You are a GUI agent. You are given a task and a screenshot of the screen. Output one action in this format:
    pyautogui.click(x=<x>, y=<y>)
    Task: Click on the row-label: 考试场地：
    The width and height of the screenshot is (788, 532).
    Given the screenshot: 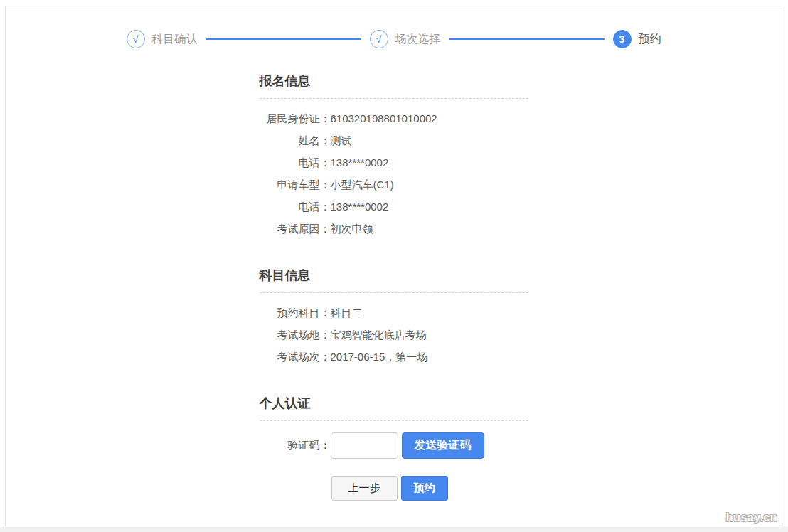 What is the action you would take?
    pyautogui.click(x=295, y=334)
    